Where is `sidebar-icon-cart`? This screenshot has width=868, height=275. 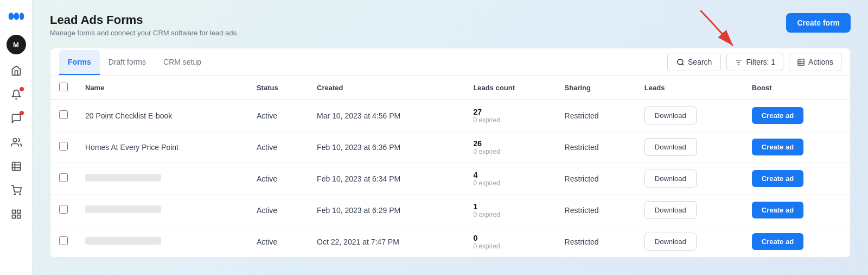
sidebar-icon-cart is located at coordinates (16, 190).